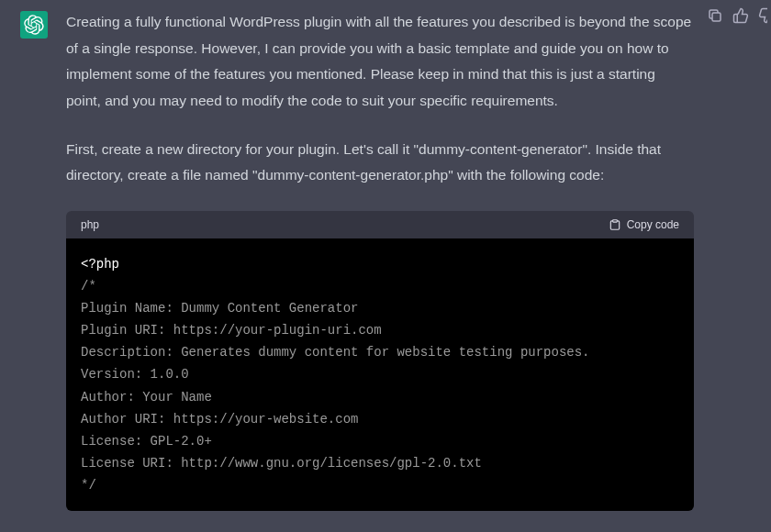 This screenshot has width=771, height=532. I want to click on thumbs-up-icon, so click(741, 16).